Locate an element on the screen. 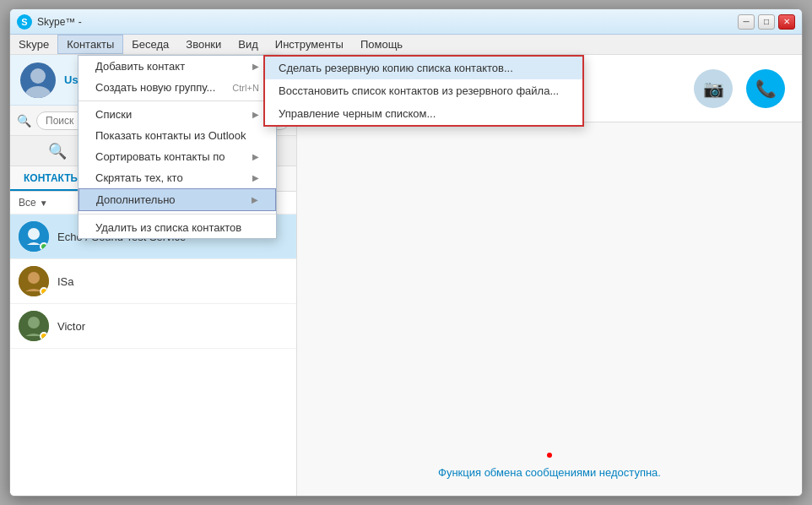 The width and height of the screenshot is (812, 505). contact-name: Victor is located at coordinates (71, 326).